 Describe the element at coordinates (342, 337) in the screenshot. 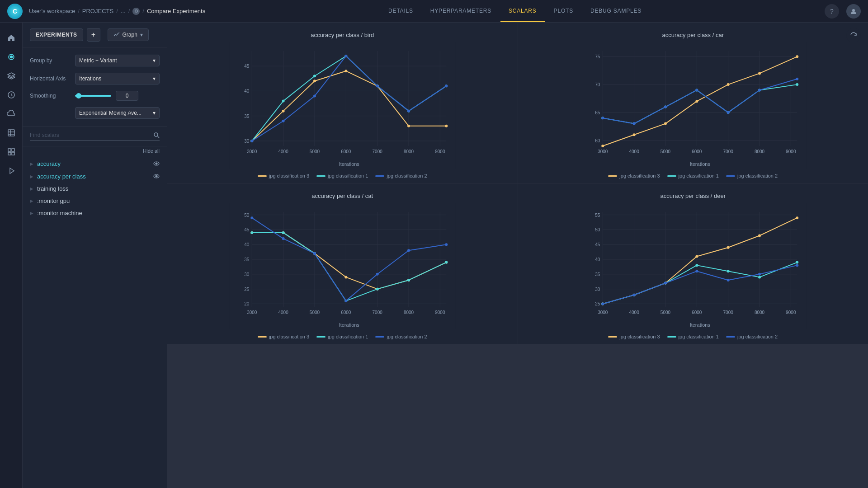

I see `legend-item: jpg classification 1` at that location.